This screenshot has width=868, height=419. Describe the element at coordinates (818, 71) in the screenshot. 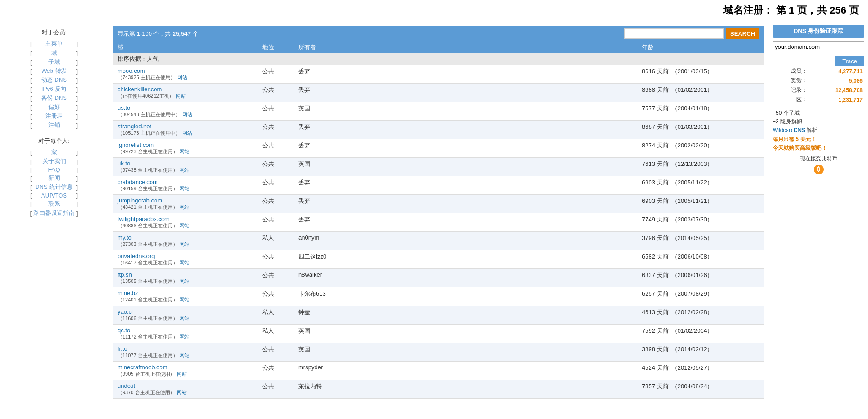

I see `stats-row: 成员： 4,277,711` at that location.